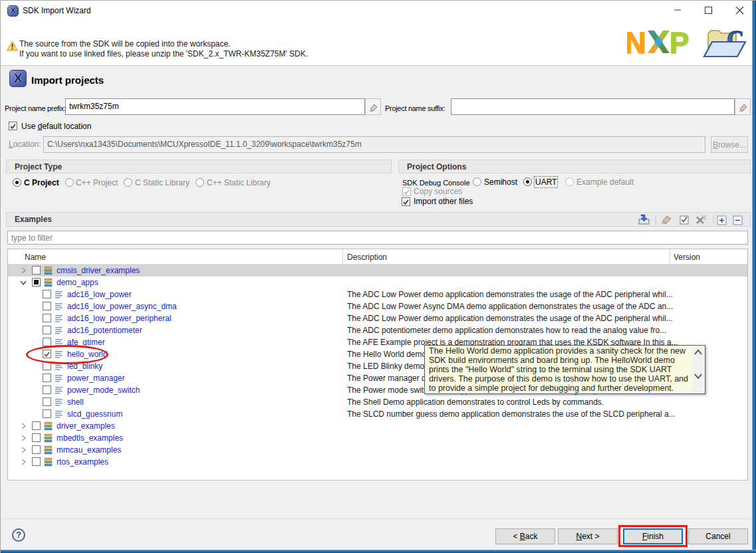 This screenshot has width=756, height=553. What do you see at coordinates (89, 450) in the screenshot?
I see `example-name: mmcau_examples` at bounding box center [89, 450].